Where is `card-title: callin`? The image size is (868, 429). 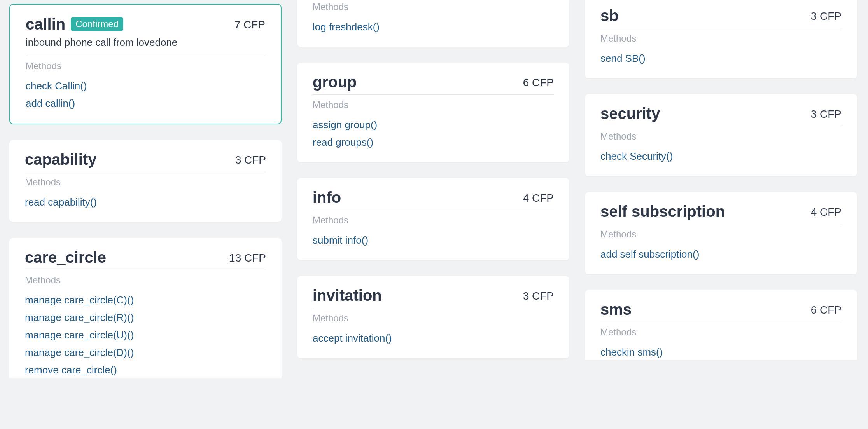 card-title: callin is located at coordinates (46, 24).